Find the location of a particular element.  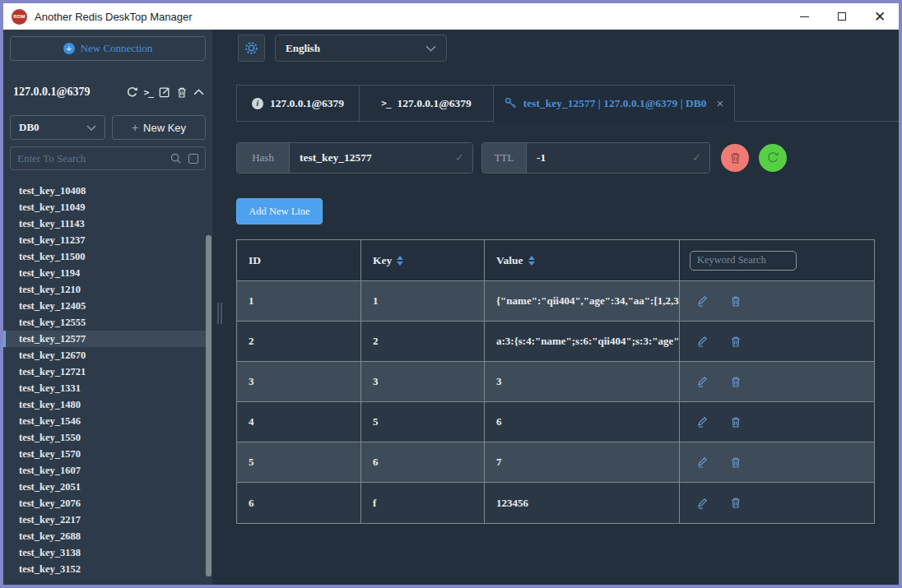

tab-bar: i 127.0.0.1@6379 >_ 127.0.0.1@6379 test_… is located at coordinates (568, 104).